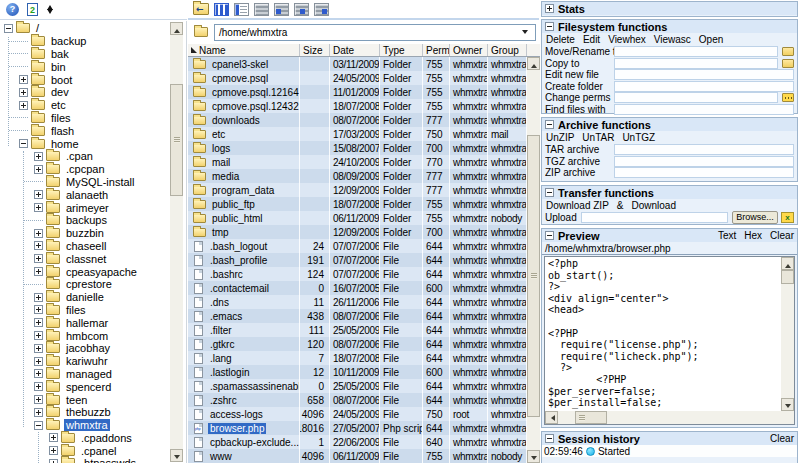 This screenshot has width=800, height=463. I want to click on file-row-www: www409606/11/2009File755whmxtranobody, so click(358, 456).